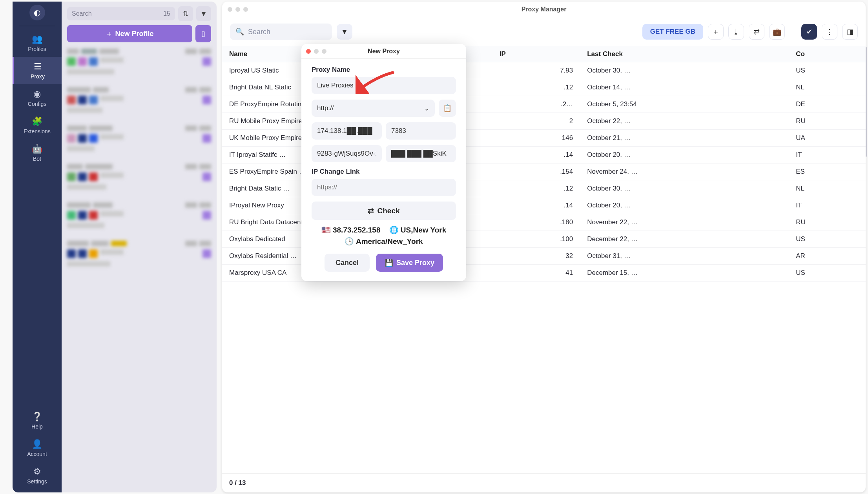 This screenshot has width=868, height=494. I want to click on check-all-button: ✔, so click(809, 32).